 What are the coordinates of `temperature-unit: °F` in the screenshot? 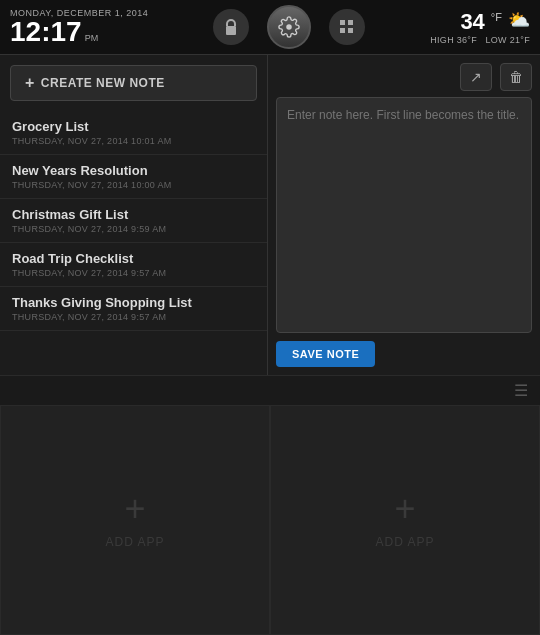 It's located at (496, 17).